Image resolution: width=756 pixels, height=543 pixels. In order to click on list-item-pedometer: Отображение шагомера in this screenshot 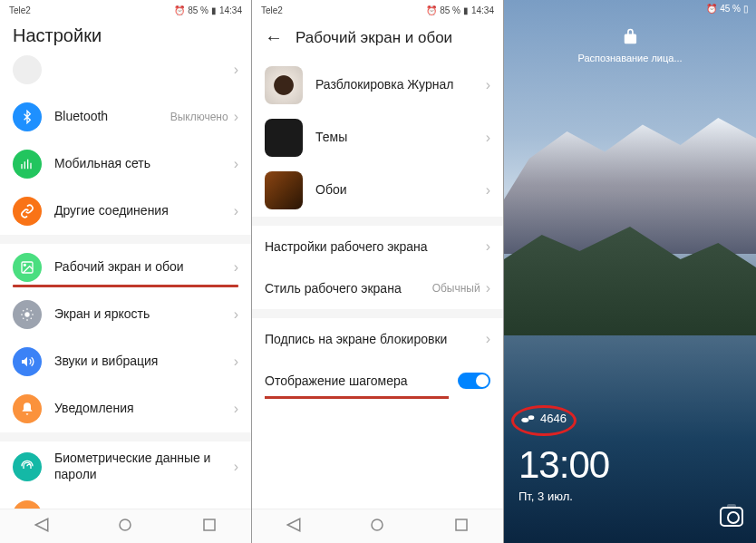, I will do `click(377, 381)`.